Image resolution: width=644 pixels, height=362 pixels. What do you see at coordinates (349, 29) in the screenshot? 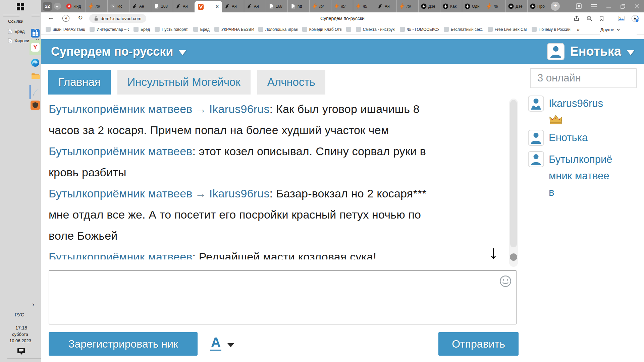
I see `bookmark-item` at bounding box center [349, 29].